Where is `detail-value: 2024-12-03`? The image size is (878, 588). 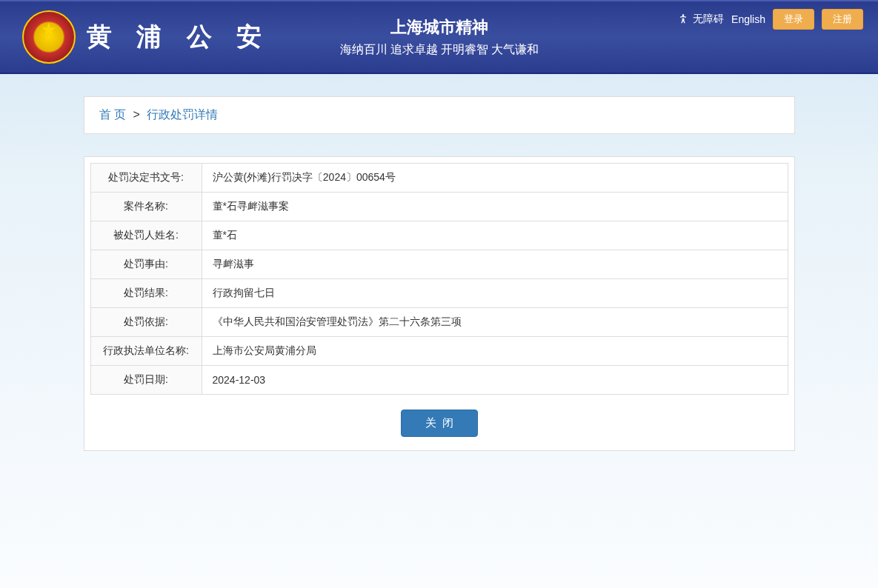
detail-value: 2024-12-03 is located at coordinates (495, 381).